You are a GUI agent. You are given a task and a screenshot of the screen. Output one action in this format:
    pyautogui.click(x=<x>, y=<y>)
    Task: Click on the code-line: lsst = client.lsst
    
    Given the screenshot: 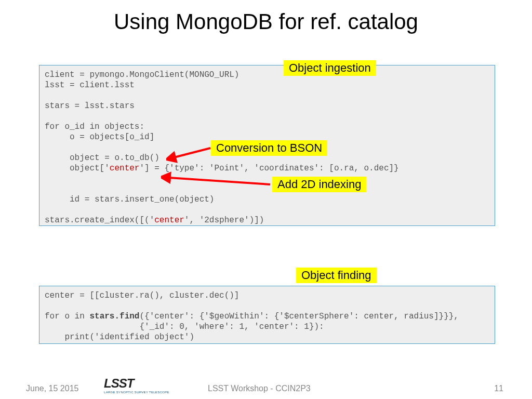 What is the action you would take?
    pyautogui.click(x=89, y=85)
    